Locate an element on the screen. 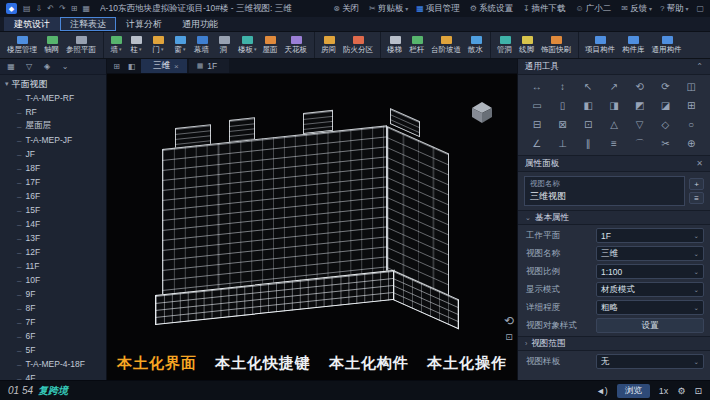  quick-tool-icon: ▤ is located at coordinates (27, 8).